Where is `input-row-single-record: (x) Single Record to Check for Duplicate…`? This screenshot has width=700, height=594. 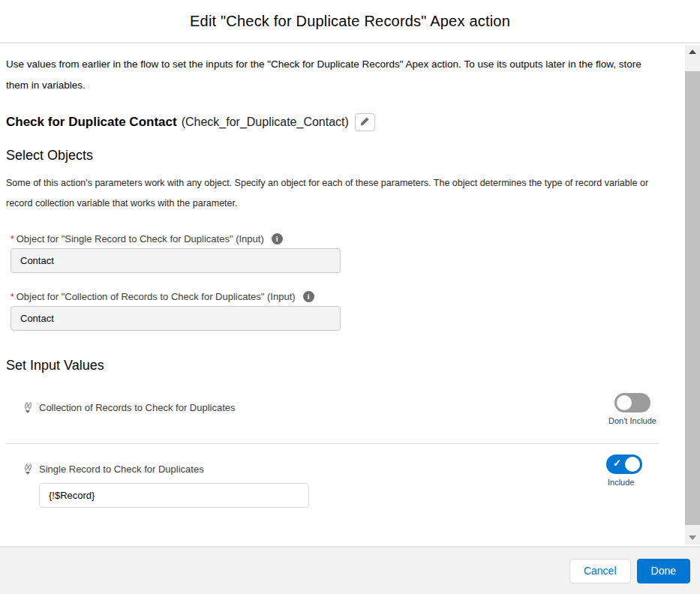
input-row-single-record: (x) Single Record to Check for Duplicate… is located at coordinates (332, 481).